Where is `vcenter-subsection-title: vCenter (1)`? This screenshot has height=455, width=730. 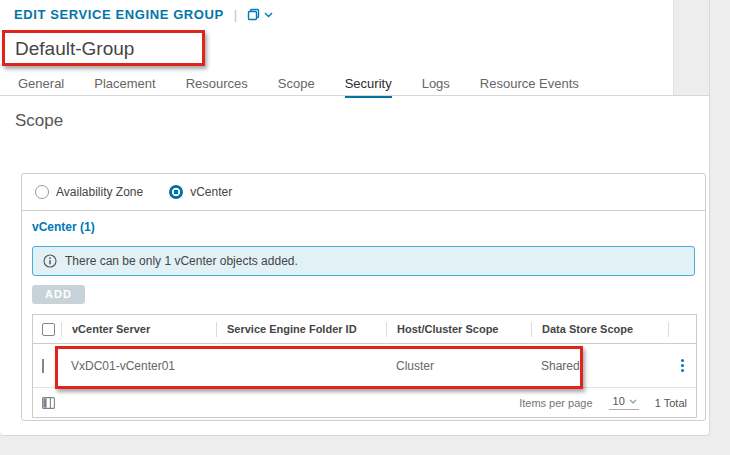 vcenter-subsection-title: vCenter (1) is located at coordinates (364, 227).